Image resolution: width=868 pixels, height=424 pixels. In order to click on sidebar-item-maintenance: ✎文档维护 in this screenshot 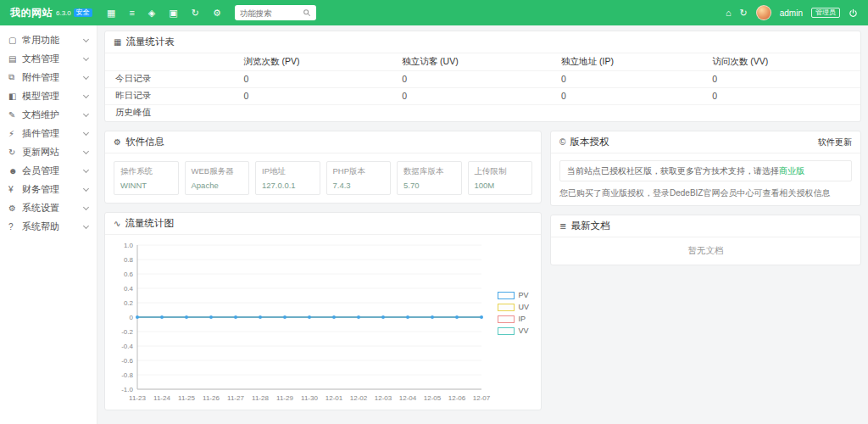, I will do `click(48, 114)`.